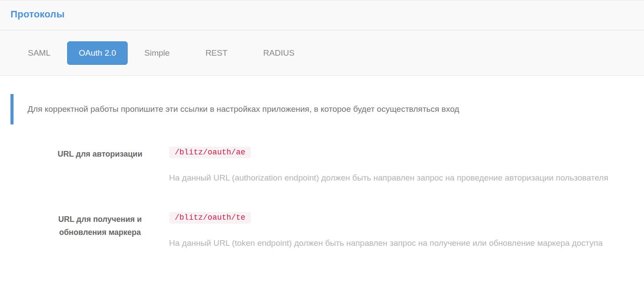  I want to click on authorization-endpoint-value: /blitz/oauth/ae, so click(210, 152).